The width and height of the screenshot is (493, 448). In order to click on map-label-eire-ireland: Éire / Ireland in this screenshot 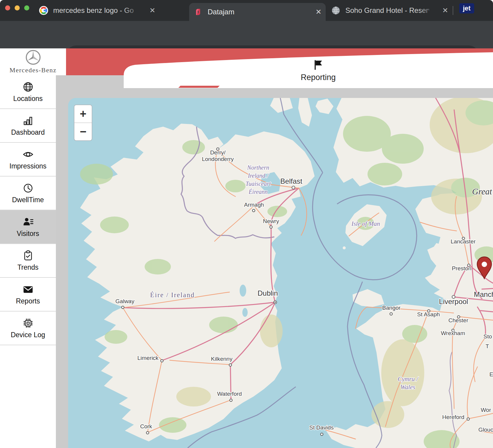, I will do `click(172, 295)`.